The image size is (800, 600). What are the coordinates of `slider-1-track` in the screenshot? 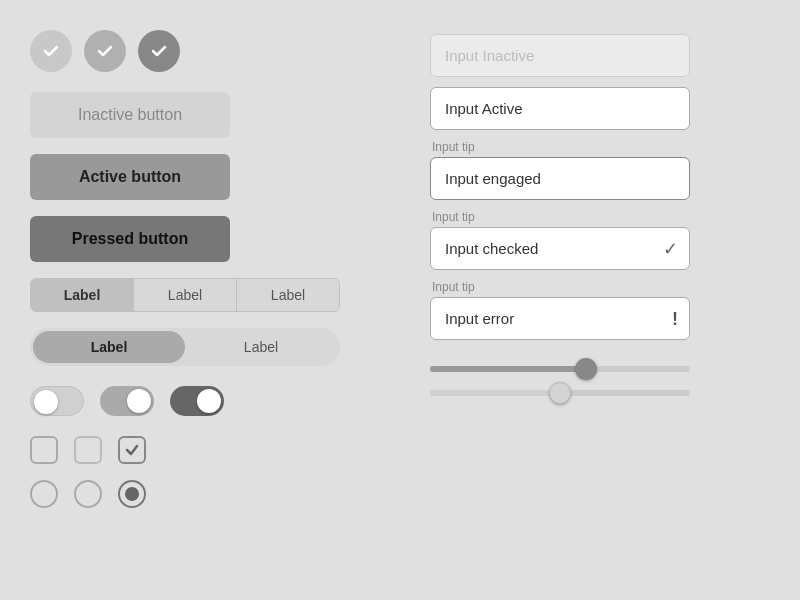 It's located at (560, 369).